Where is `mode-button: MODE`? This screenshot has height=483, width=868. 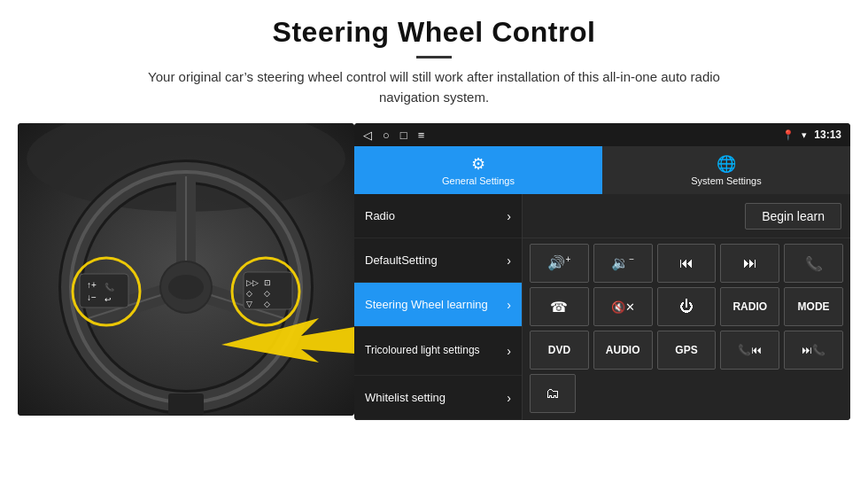
mode-button: MODE is located at coordinates (813, 307).